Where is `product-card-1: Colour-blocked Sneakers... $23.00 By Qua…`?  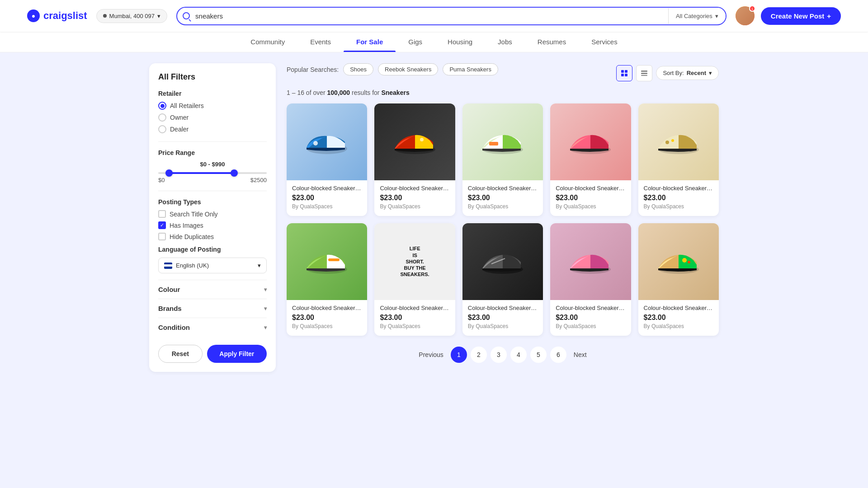
product-card-1: Colour-blocked Sneakers... $23.00 By Qua… is located at coordinates (327, 160).